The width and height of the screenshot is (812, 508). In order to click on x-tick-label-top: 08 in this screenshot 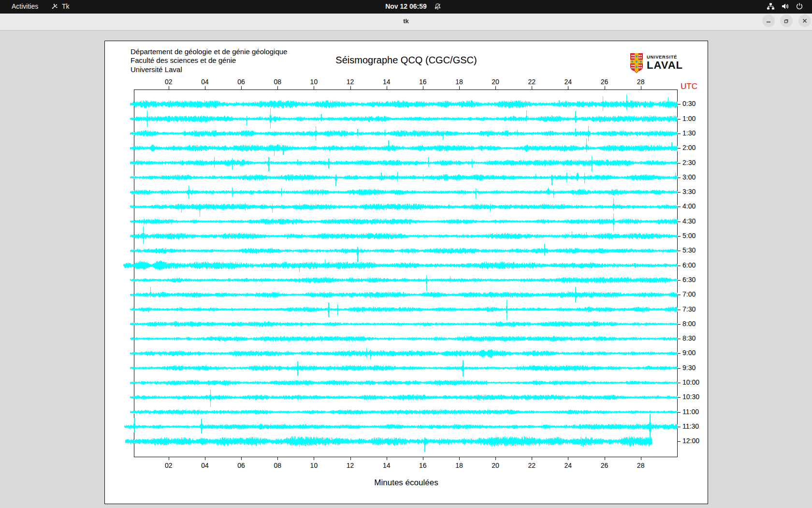, I will do `click(277, 82)`.